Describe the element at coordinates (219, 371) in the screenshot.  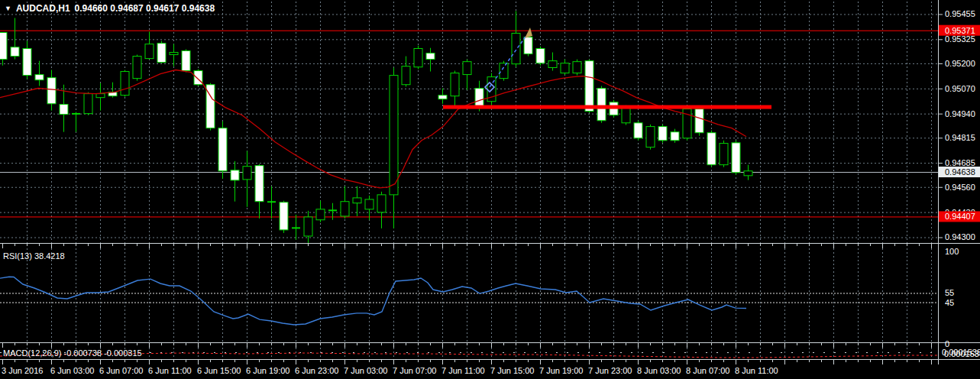
I see `time-axis-label: 6 Jun 15:00` at that location.